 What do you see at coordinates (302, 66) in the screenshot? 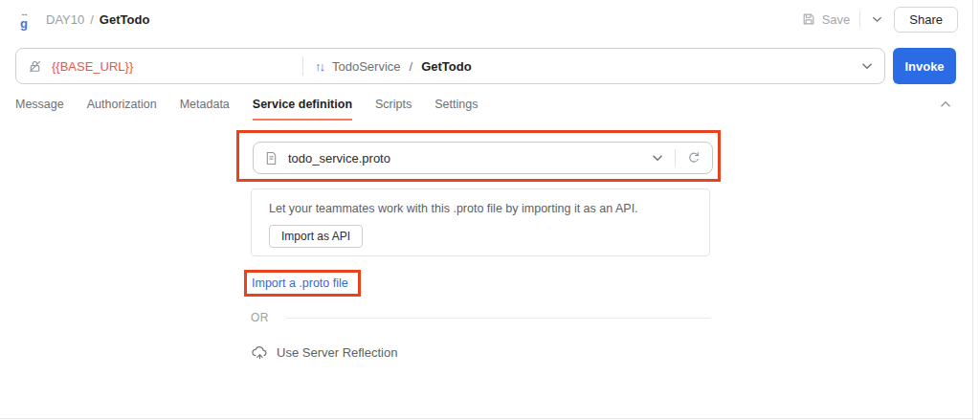
I see `url-bar-divider` at bounding box center [302, 66].